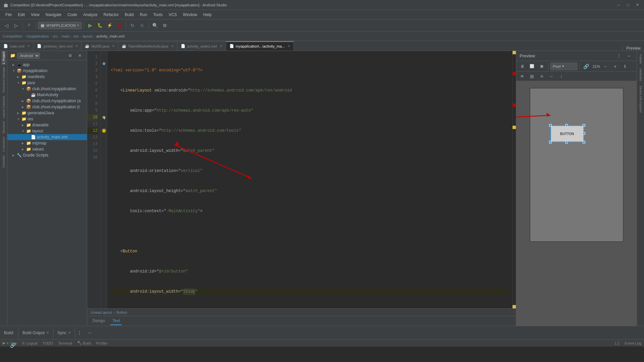 The width and height of the screenshot is (644, 362). Describe the element at coordinates (47, 143) in the screenshot. I see `tree-item-mipmap: ▶ 📁 mipmap` at that location.